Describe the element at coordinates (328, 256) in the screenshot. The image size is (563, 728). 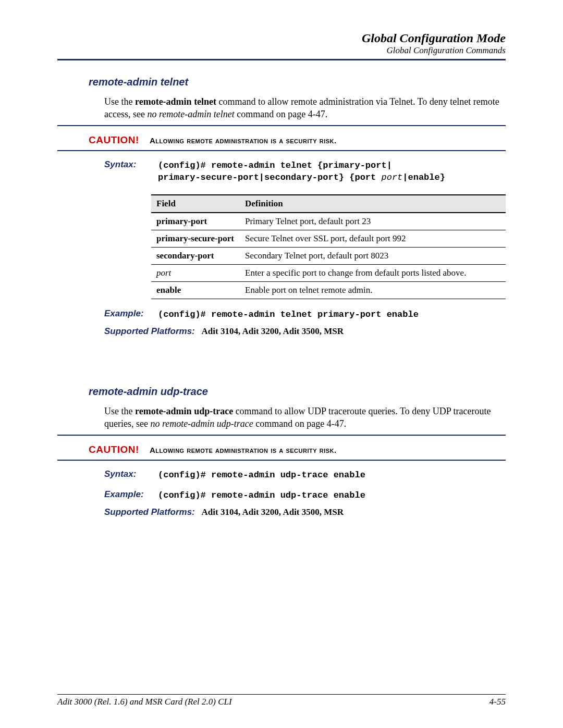
I see `table-row: secondary-port Secondary Telnet port, de…` at that location.